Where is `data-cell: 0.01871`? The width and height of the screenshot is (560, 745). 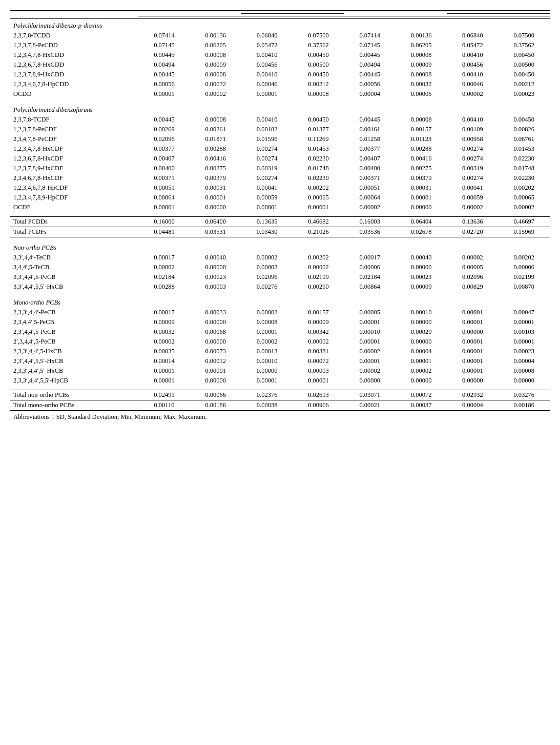 data-cell: 0.01871 is located at coordinates (216, 139).